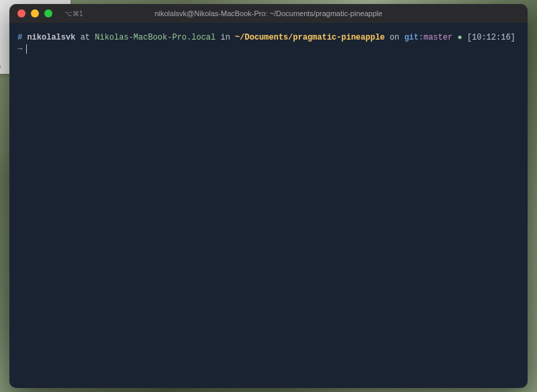  What do you see at coordinates (20, 50) in the screenshot?
I see `prompt-arrow-icon: →` at bounding box center [20, 50].